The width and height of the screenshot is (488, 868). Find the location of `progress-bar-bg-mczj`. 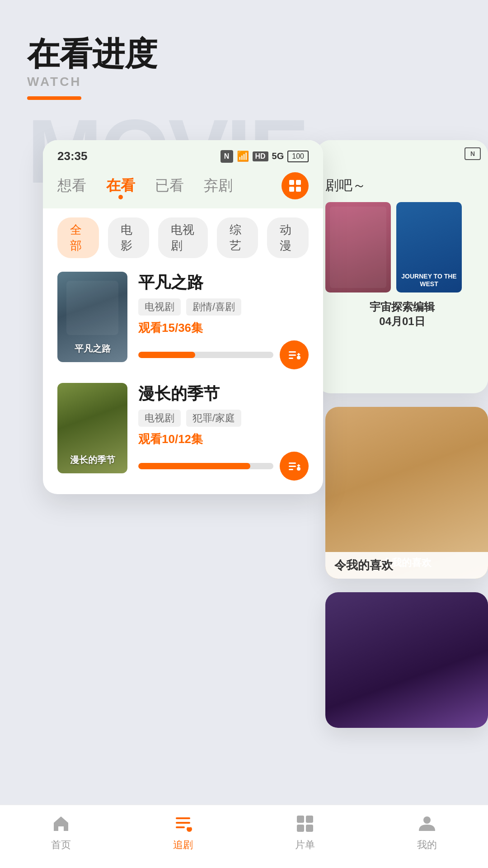

progress-bar-bg-mczj is located at coordinates (206, 466).